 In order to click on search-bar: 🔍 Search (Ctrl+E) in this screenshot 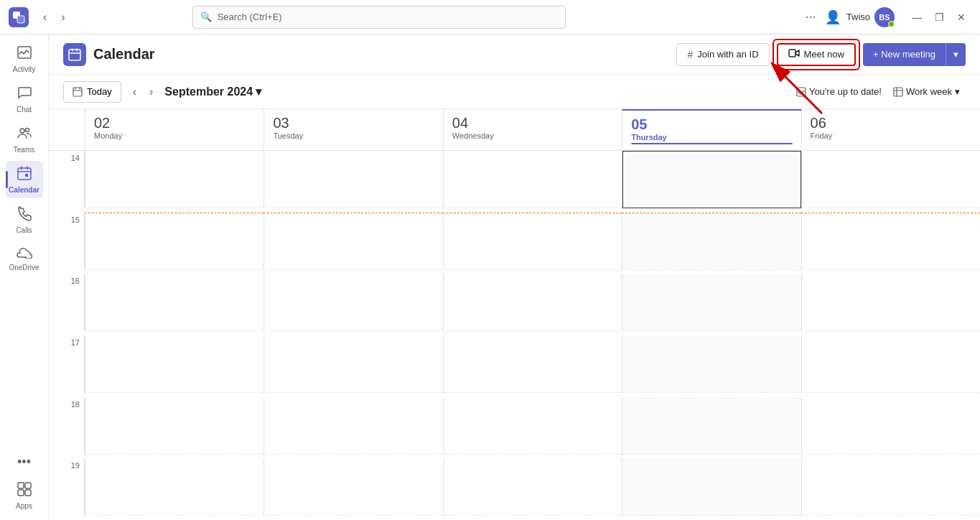, I will do `click(379, 17)`.